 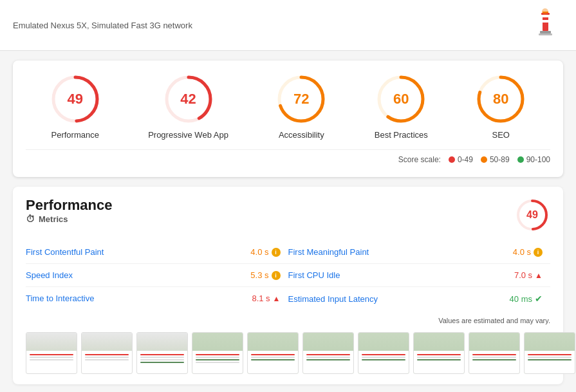 I want to click on perf-title: Performance, so click(x=70, y=205).